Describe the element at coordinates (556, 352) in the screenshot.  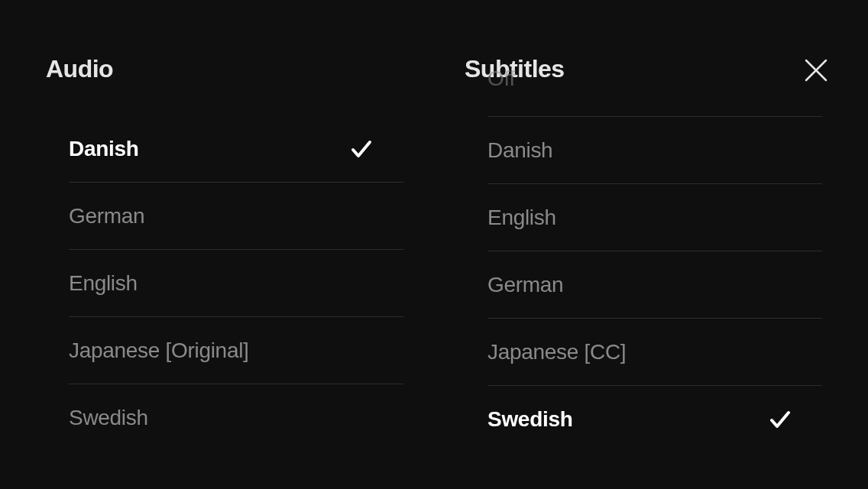
I see `subtitles-option-label: Japanese [CC]` at that location.